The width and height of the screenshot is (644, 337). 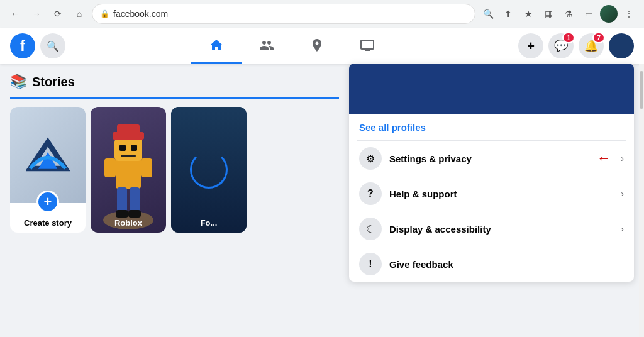 What do you see at coordinates (623, 194) in the screenshot?
I see `help-chevron: ›` at bounding box center [623, 194].